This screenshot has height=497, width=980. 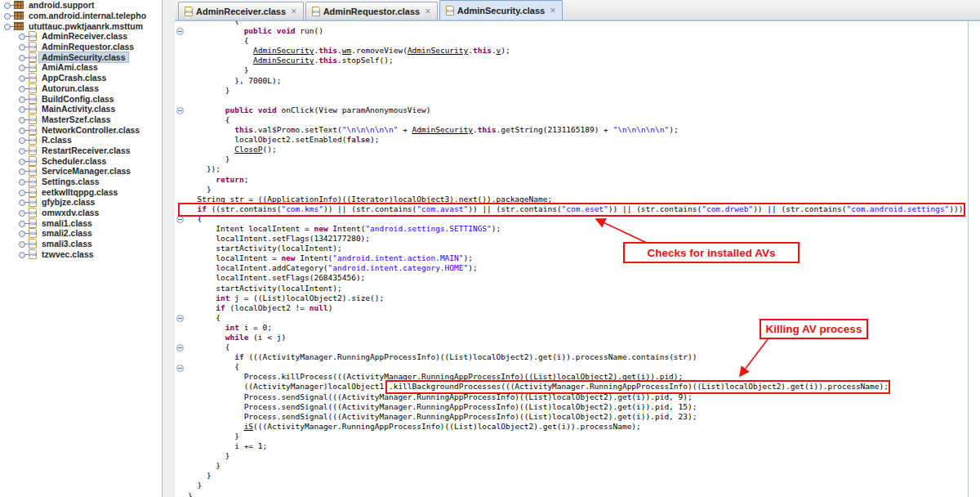 I want to click on tree-item-adminsecurity-class: 010AdminSecurity.class, so click(x=81, y=57).